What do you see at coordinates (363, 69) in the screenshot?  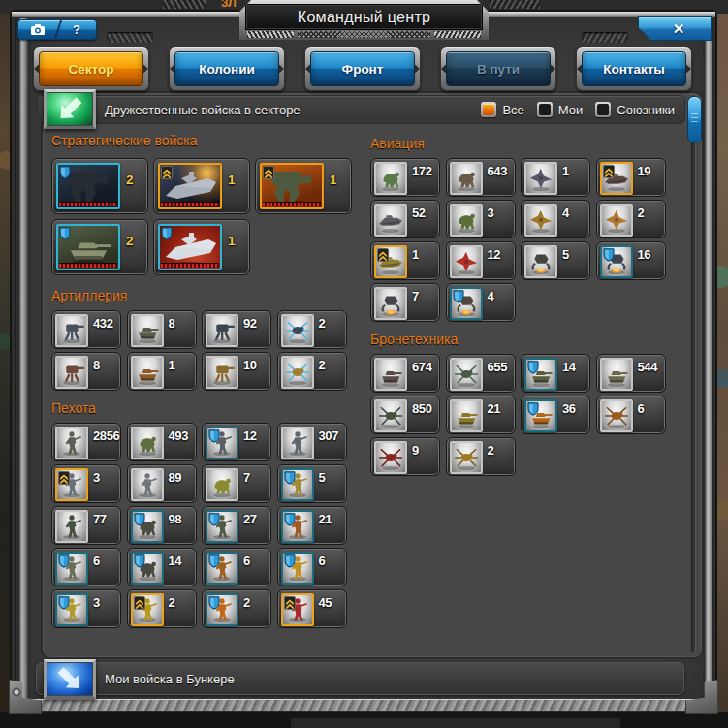 I see `tab-front: Фронт` at bounding box center [363, 69].